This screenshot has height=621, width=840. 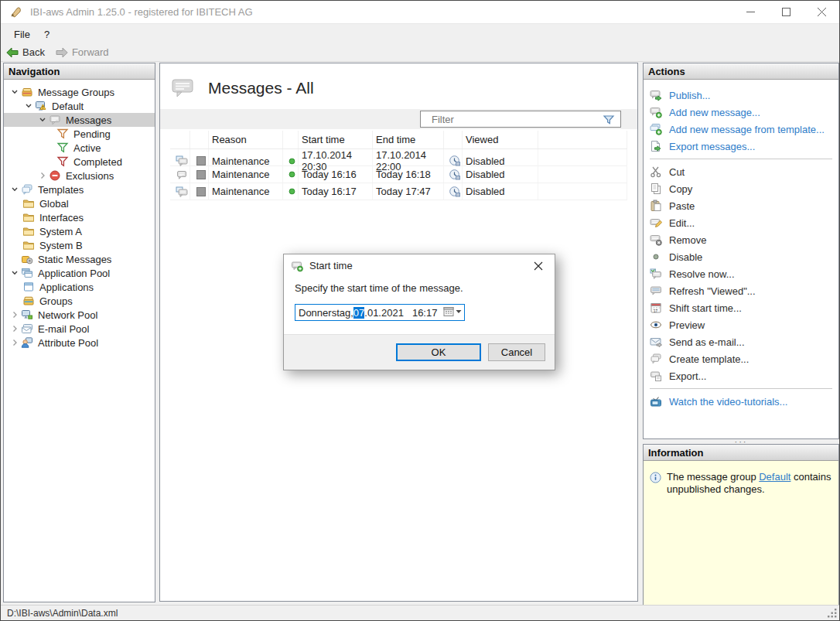 What do you see at coordinates (380, 312) in the screenshot?
I see `start-time-datetime-input: Donnerstag, 07.01.2021 16:17` at bounding box center [380, 312].